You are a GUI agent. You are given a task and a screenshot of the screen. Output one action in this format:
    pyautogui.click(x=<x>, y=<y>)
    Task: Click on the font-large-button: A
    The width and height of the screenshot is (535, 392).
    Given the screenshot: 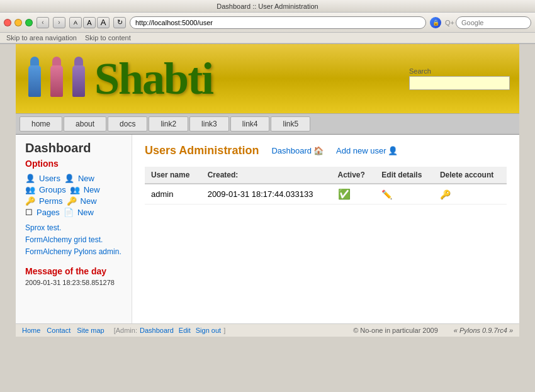 What is the action you would take?
    pyautogui.click(x=103, y=23)
    